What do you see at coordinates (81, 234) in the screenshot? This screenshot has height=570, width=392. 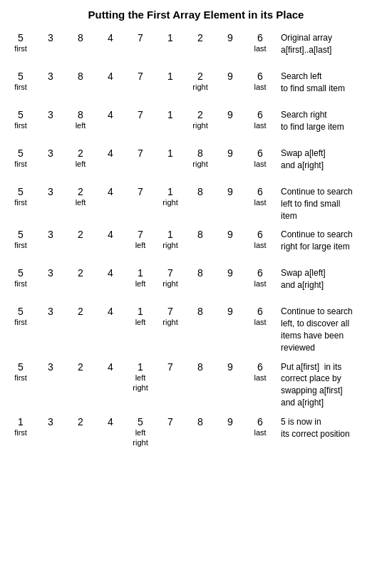 I see `cell-5-2: 2` at bounding box center [81, 234].